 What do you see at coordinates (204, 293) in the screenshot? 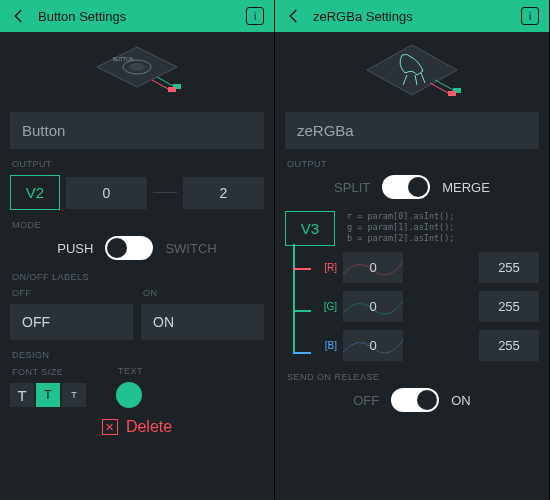
I see `on-label: ON` at bounding box center [204, 293].